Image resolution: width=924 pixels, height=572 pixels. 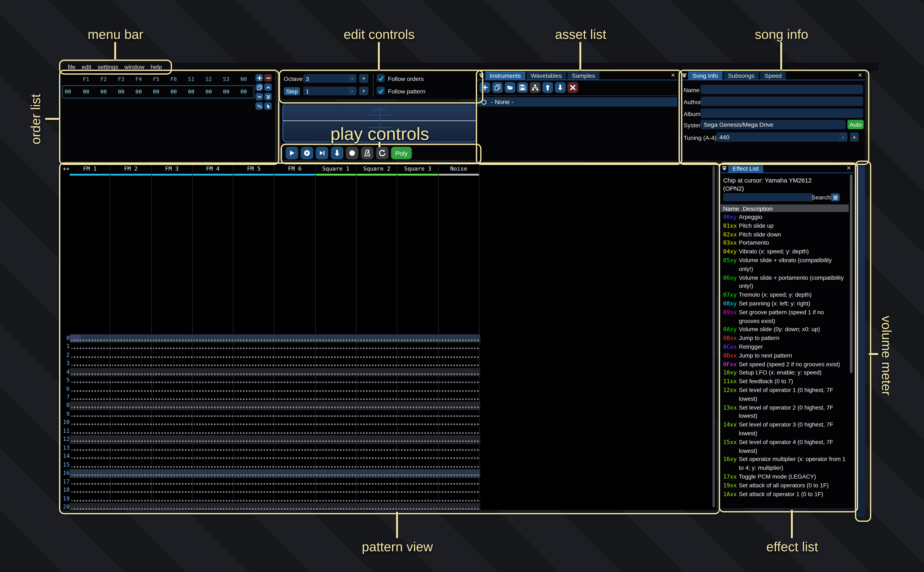 What do you see at coordinates (271, 457) in the screenshot?
I see `pattern-row: 14` at bounding box center [271, 457].